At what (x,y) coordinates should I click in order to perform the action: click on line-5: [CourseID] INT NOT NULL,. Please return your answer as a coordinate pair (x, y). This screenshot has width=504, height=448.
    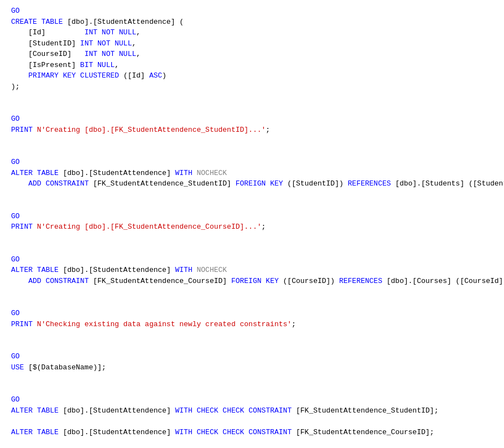
    Looking at the image, I should click on (252, 54).